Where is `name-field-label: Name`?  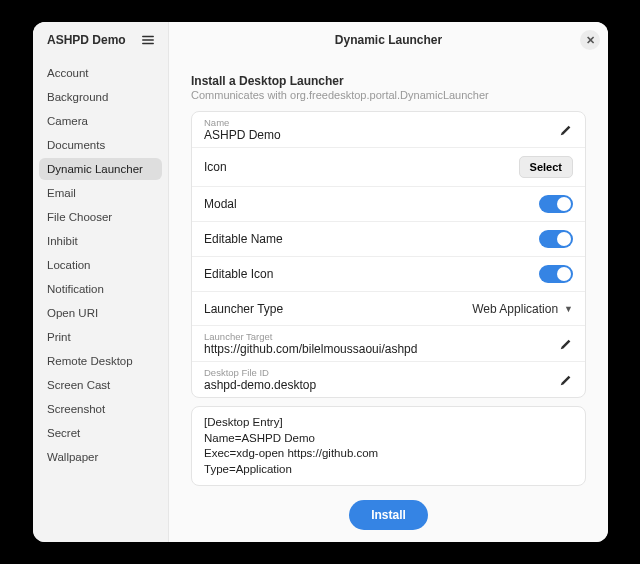
name-field-label: Name is located at coordinates (382, 122).